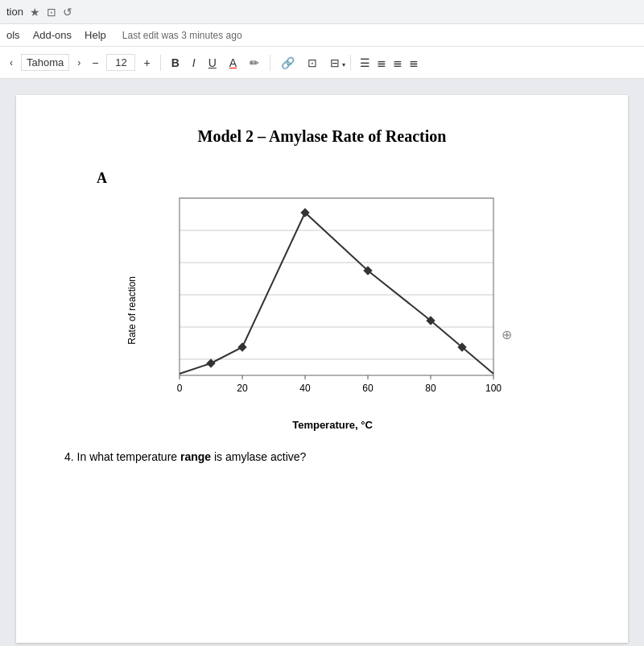  What do you see at coordinates (95, 35) in the screenshot?
I see `menu-item-help: Help` at bounding box center [95, 35].